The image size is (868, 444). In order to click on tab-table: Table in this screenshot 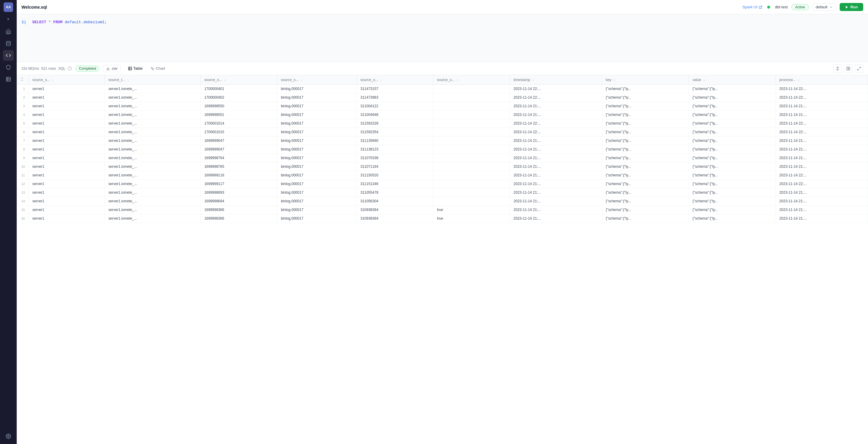, I will do `click(135, 68)`.